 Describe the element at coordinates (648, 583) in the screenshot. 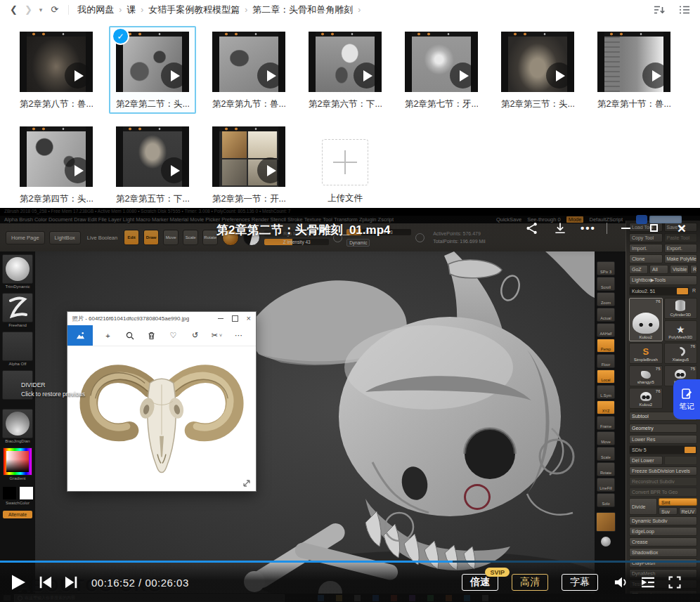

I see `playlist-button` at that location.